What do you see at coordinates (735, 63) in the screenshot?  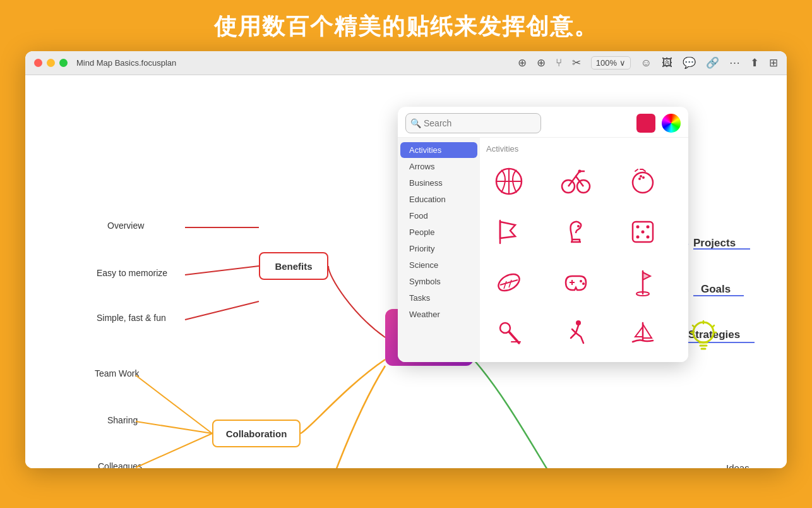 I see `more-icon: ⋯` at bounding box center [735, 63].